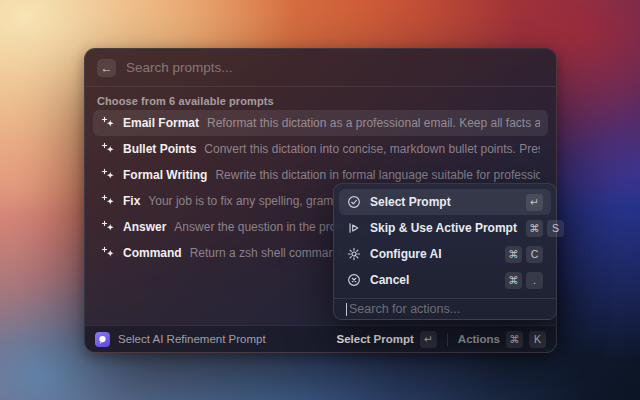 The width and height of the screenshot is (640, 400). What do you see at coordinates (320, 101) in the screenshot?
I see `section-label: Choose from 6 available prompts` at bounding box center [320, 101].